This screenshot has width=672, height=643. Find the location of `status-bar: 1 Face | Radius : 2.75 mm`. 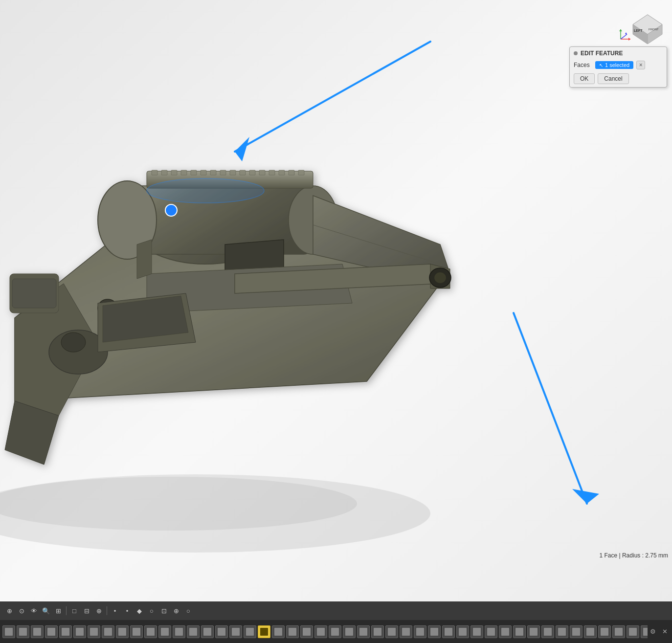

status-bar: 1 Face | Radius : 2.75 mm is located at coordinates (634, 555).